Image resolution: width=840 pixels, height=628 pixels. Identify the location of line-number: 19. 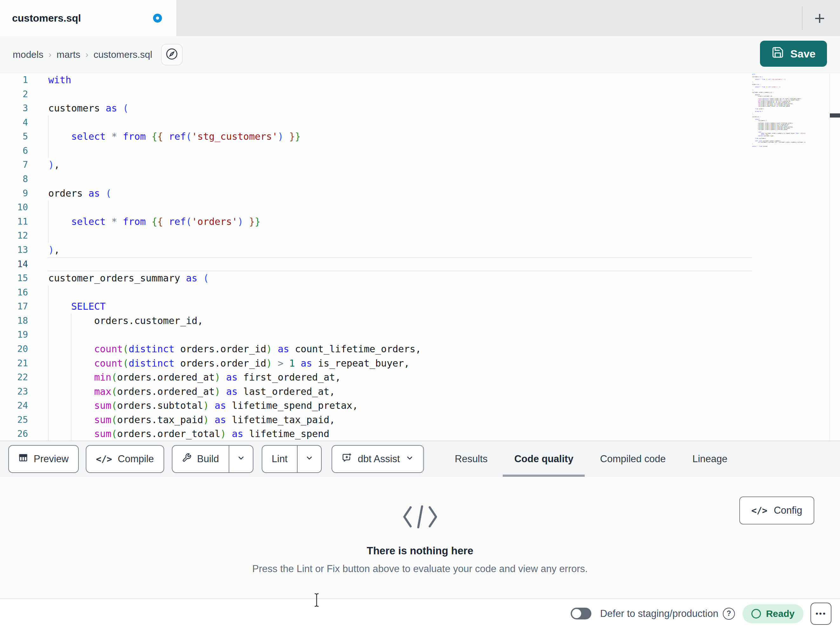
(24, 335).